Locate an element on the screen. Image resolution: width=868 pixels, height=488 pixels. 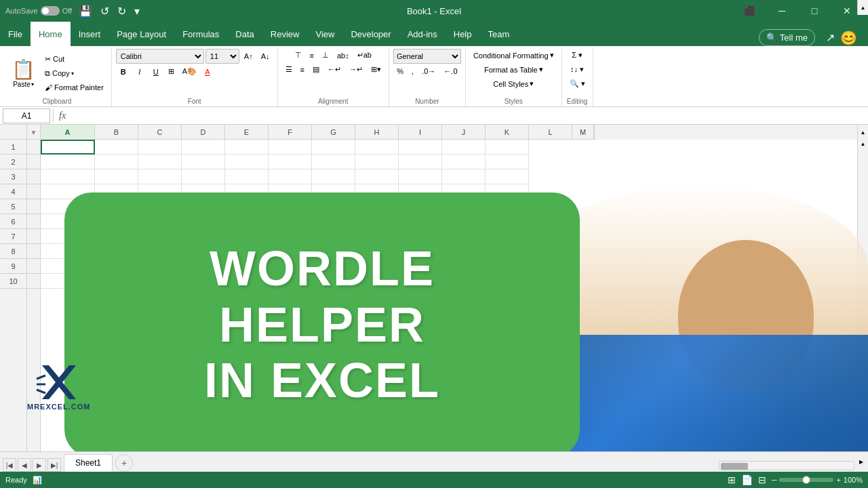
increase-decimal-button: .0→ is located at coordinates (429, 71).